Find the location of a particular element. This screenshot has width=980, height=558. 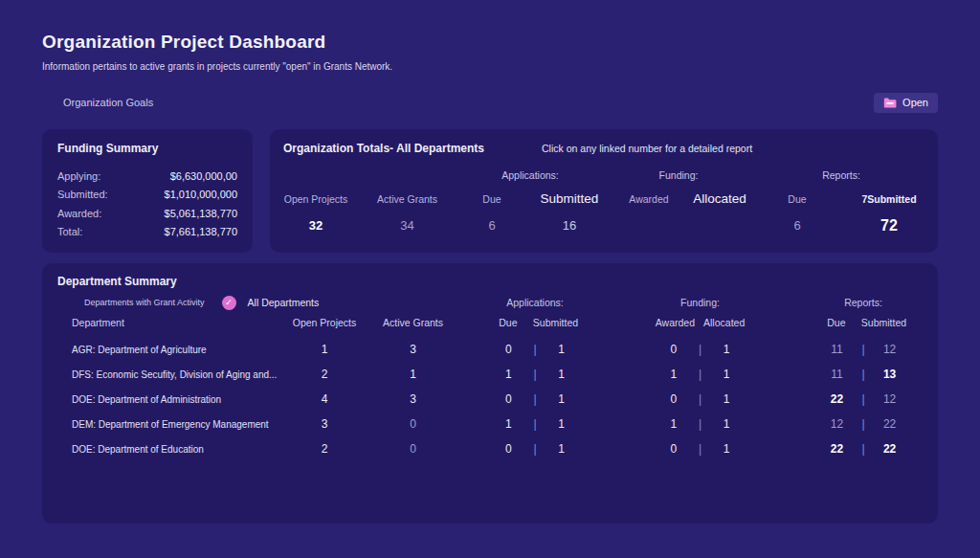

table-row: AGR: Department of Agriculture 1 3 0 | 1… is located at coordinates (490, 349).